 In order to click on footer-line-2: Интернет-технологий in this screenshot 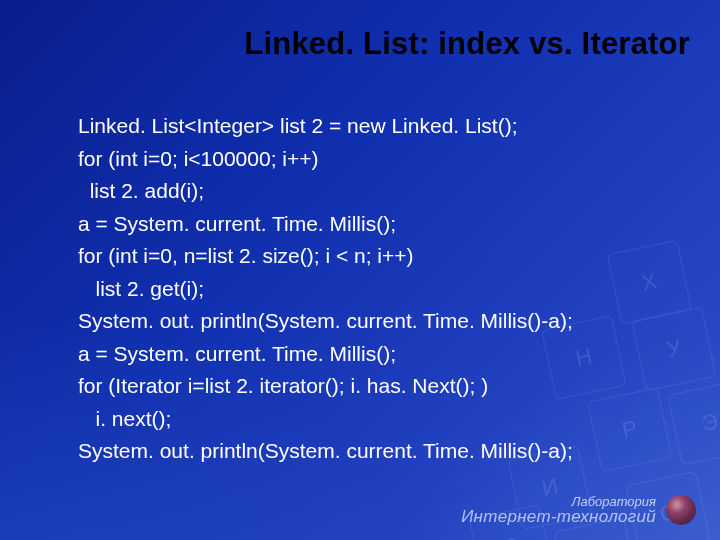, I will do `click(558, 517)`.